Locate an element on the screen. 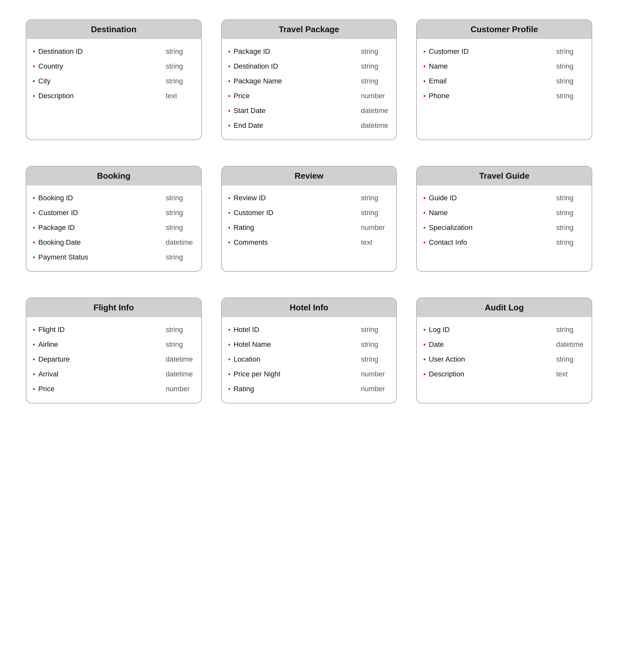  field-name-label: Booking Date is located at coordinates (99, 242).